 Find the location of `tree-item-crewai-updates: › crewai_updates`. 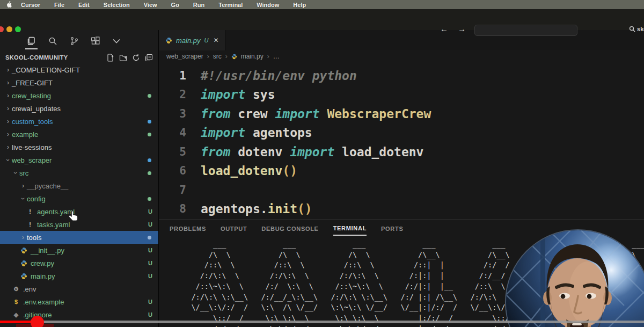

tree-item-crewai-updates: › crewai_updates is located at coordinates (79, 108).